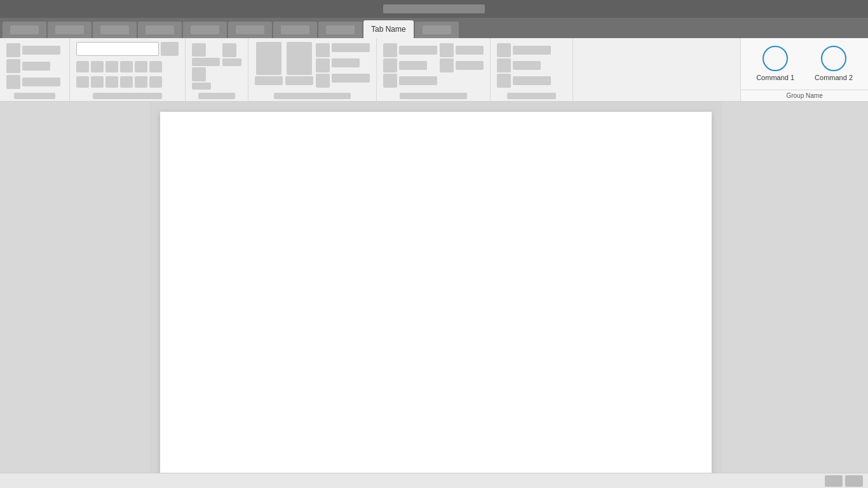  I want to click on ribbon-sections, so click(370, 70).